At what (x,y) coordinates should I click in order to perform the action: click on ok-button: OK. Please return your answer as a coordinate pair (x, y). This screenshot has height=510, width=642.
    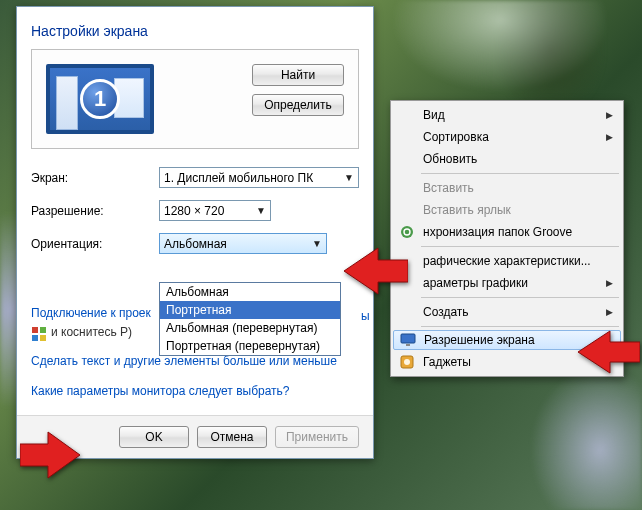
    Looking at the image, I should click on (154, 437).